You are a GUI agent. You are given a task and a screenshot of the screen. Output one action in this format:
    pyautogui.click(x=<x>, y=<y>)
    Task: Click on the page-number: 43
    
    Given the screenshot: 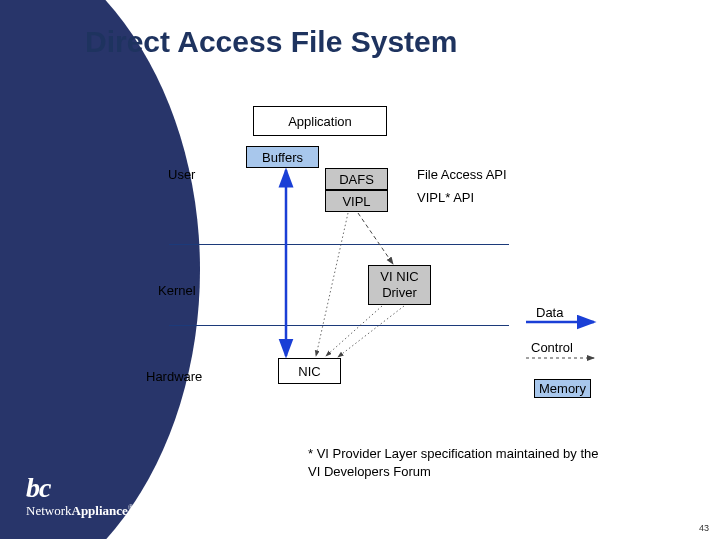 What is the action you would take?
    pyautogui.click(x=704, y=528)
    